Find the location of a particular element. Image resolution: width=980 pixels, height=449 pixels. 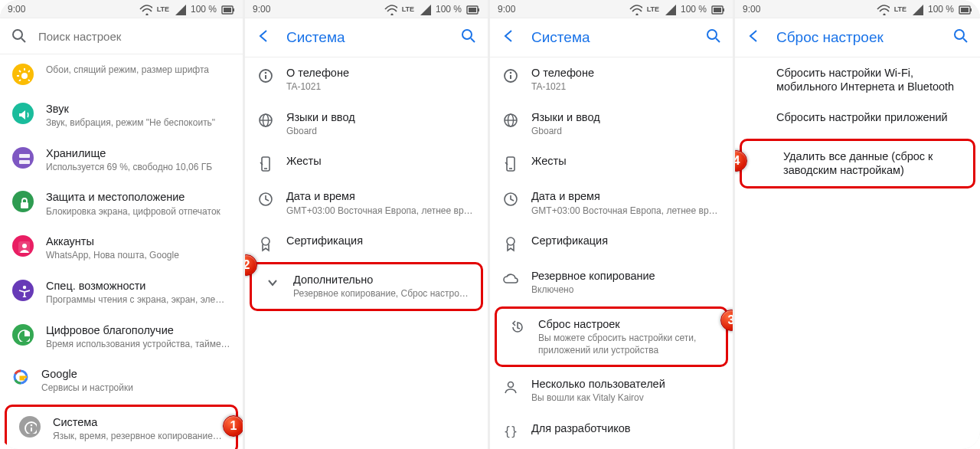

account-icon is located at coordinates (23, 246).